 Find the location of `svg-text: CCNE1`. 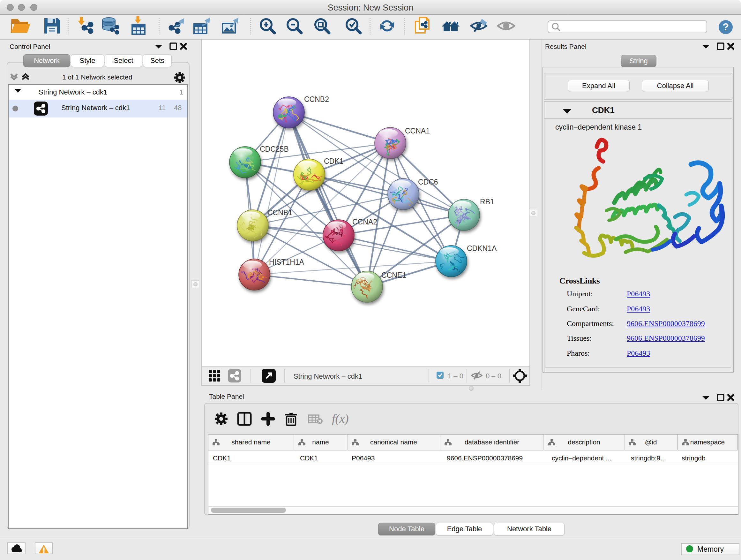

svg-text: CCNE1 is located at coordinates (394, 275).